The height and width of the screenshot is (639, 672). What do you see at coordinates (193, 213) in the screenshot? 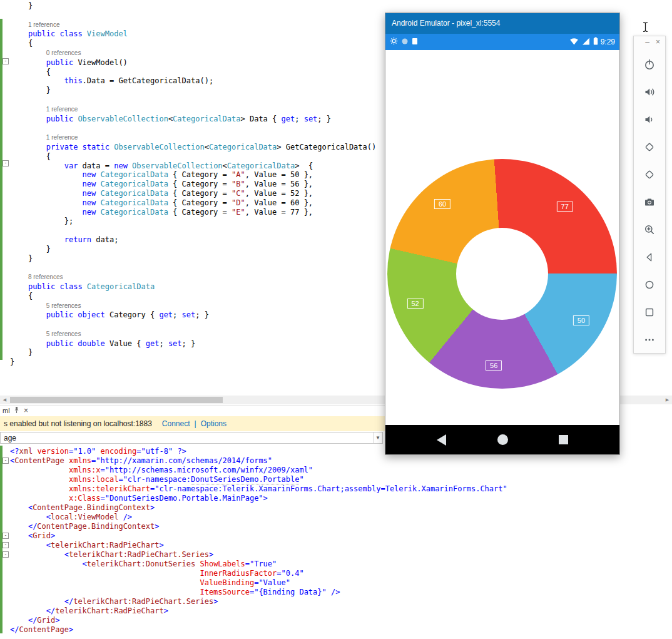
I see `code-line: new CategoricalData { Category = "E", Va…` at bounding box center [193, 213].